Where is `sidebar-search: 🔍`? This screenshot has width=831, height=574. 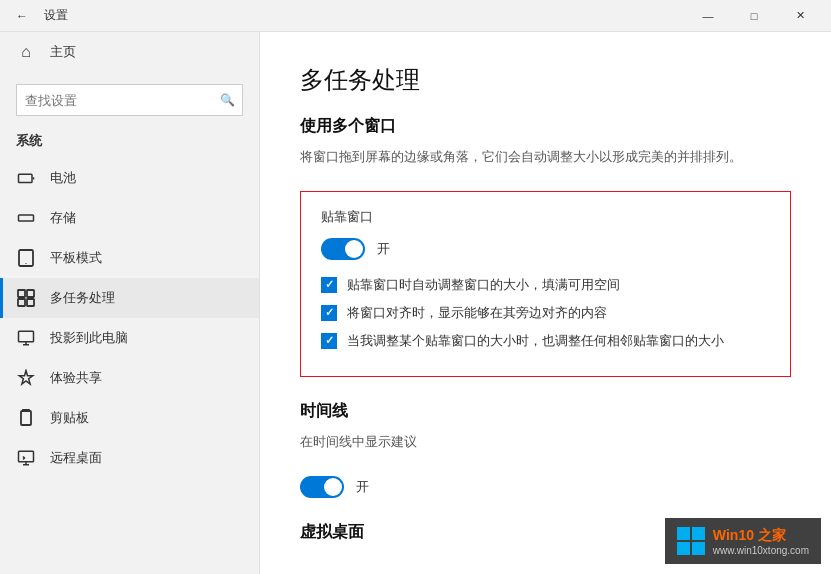 sidebar-search: 🔍 is located at coordinates (130, 100).